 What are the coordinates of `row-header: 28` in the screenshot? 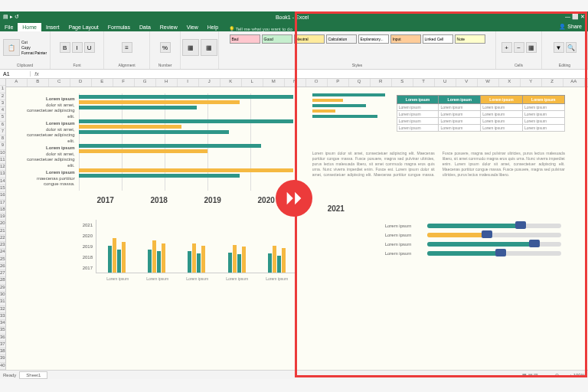 It's located at (3, 280).